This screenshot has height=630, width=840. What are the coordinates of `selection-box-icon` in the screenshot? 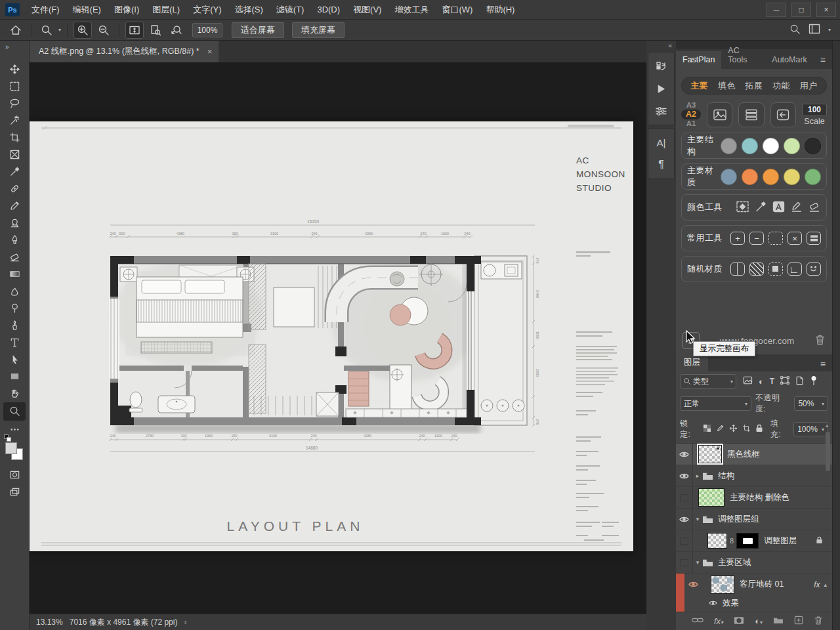 It's located at (776, 238).